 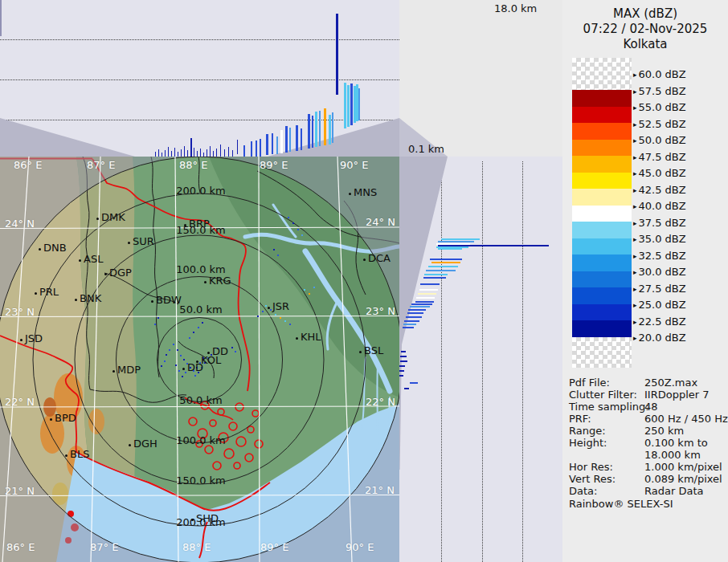 I want to click on metadata-value: Radar Data, so click(x=673, y=491).